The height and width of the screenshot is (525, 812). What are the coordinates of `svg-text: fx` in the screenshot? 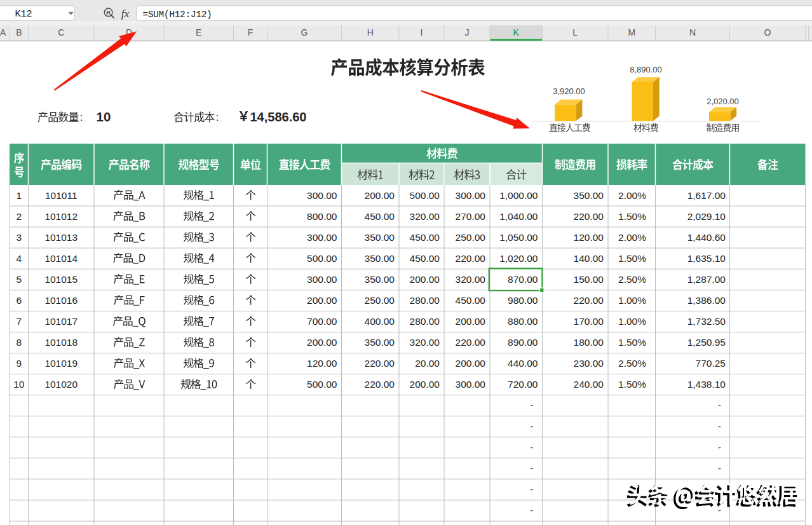 It's located at (126, 13).